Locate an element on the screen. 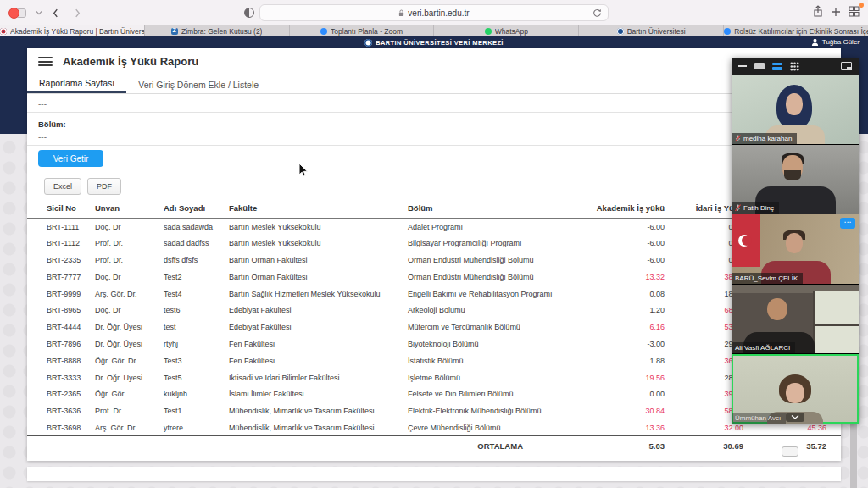  browser-tab-bartin: Bartın Üniversitesi is located at coordinates (651, 30).